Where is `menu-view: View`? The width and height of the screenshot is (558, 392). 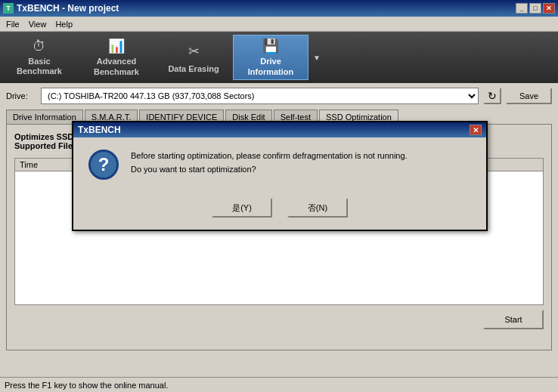 menu-view: View is located at coordinates (38, 24).